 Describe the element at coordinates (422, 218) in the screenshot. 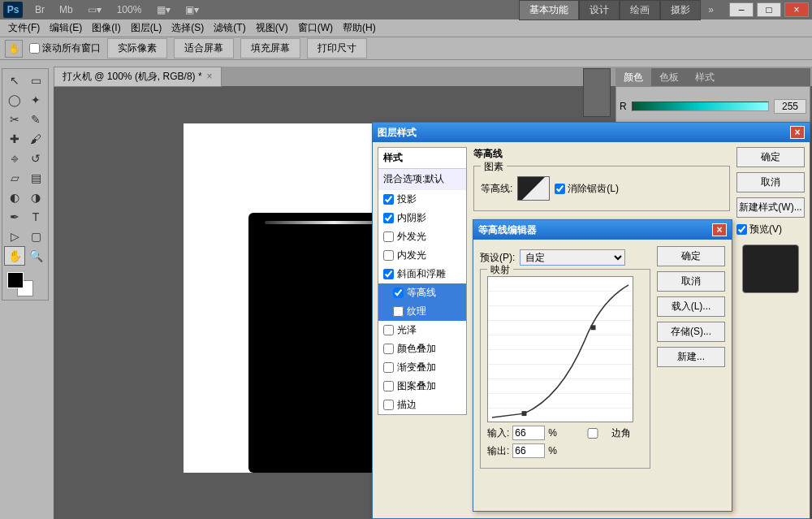

I see `style-inner-shadow: 内阴影` at that location.